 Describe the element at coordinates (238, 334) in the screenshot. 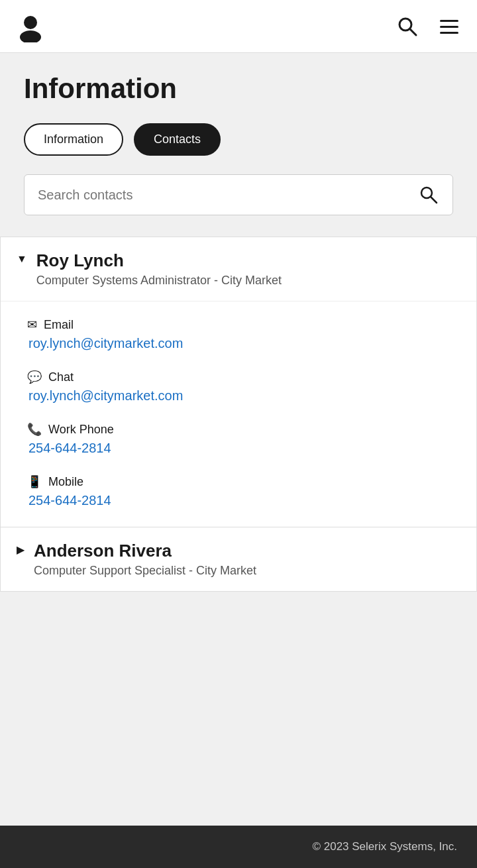

I see `detail-email: ✉ Email roy.lynch@citymarket.com` at that location.